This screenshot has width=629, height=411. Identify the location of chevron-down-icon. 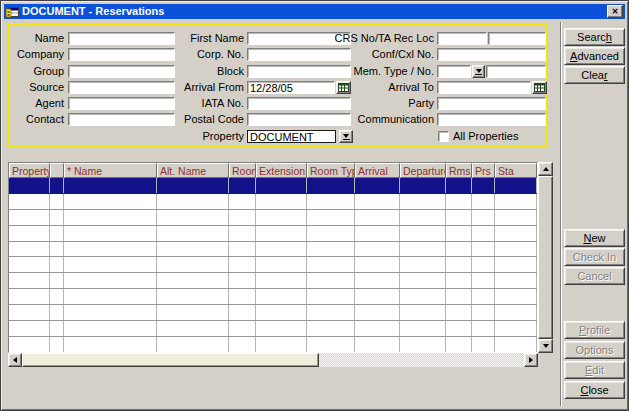
(479, 71).